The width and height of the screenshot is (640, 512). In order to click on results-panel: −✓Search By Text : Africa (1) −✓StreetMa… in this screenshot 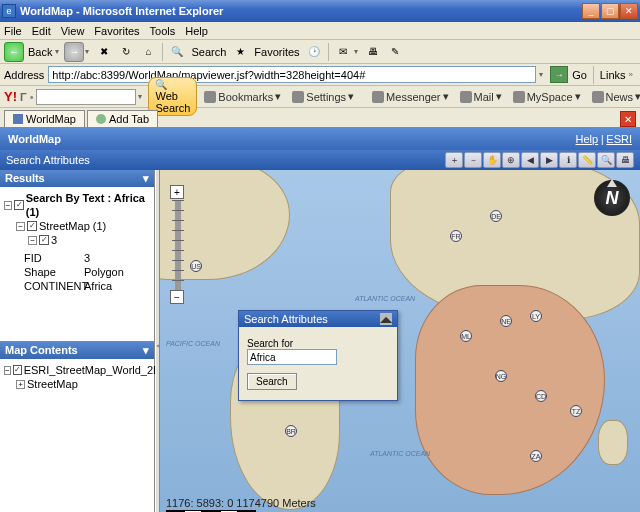, I will do `click(77, 264)`.